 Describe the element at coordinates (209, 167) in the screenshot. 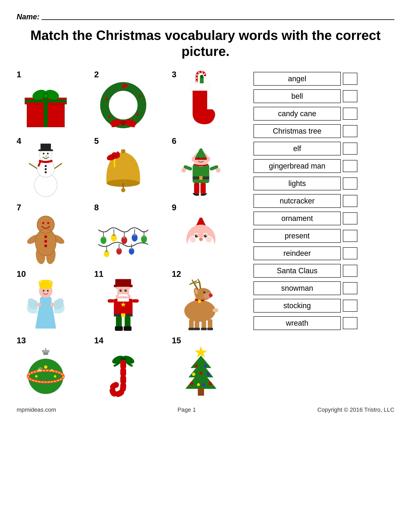

I see `picture-cell-6: 6` at that location.